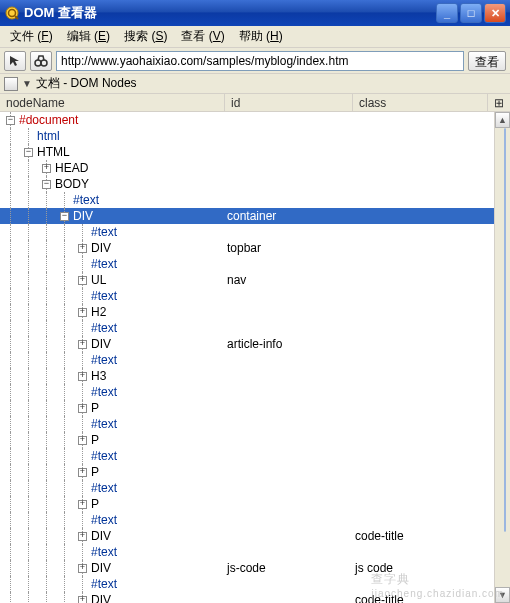 The height and width of the screenshot is (603, 510). What do you see at coordinates (447, 14) in the screenshot?
I see `minimize-icon: _` at bounding box center [447, 14].